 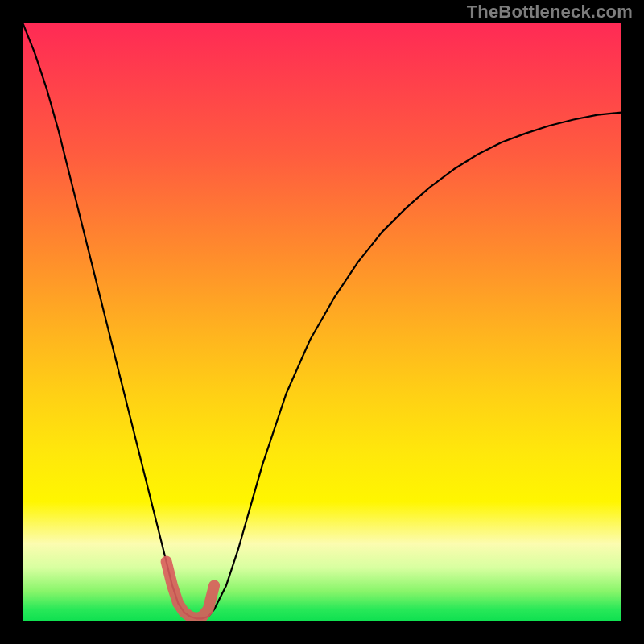 I want to click on valley-highlight, so click(x=191, y=591).